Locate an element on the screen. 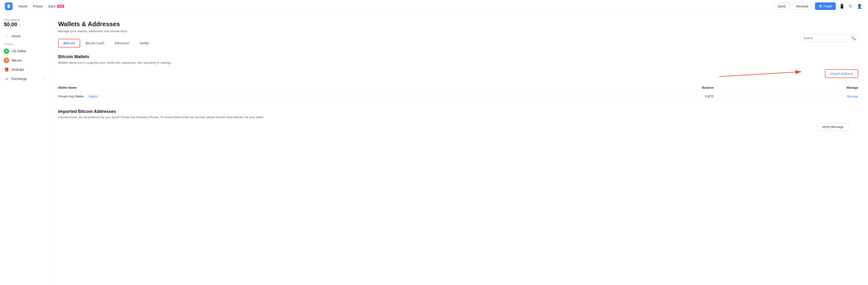 The width and height of the screenshot is (868, 285). airdrops-icon: 🎁 is located at coordinates (7, 69).